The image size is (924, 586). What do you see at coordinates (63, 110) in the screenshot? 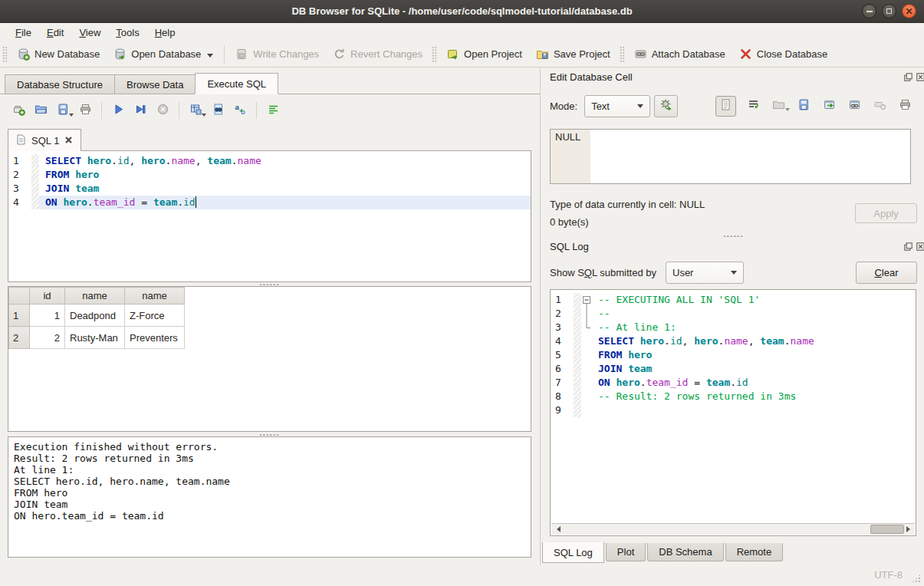
I see `save-sql-file-button` at bounding box center [63, 110].